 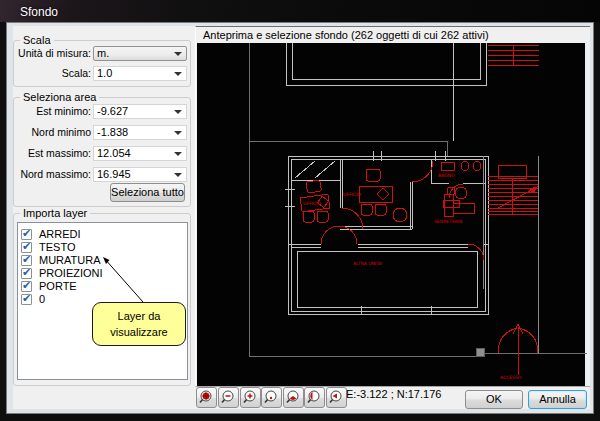 What do you see at coordinates (272, 398) in the screenshot?
I see `zoom-window-button` at bounding box center [272, 398].